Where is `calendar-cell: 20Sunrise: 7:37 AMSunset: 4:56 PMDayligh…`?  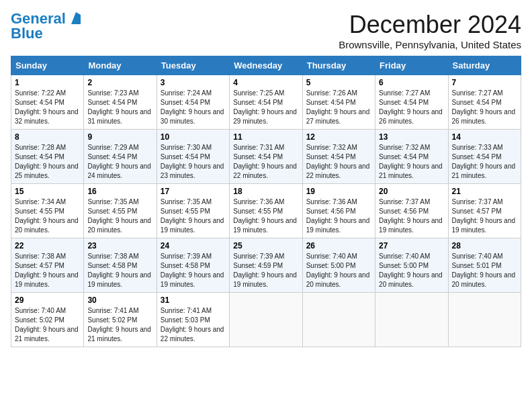 calendar-cell: 20Sunrise: 7:37 AMSunset: 4:56 PMDayligh… is located at coordinates (412, 211).